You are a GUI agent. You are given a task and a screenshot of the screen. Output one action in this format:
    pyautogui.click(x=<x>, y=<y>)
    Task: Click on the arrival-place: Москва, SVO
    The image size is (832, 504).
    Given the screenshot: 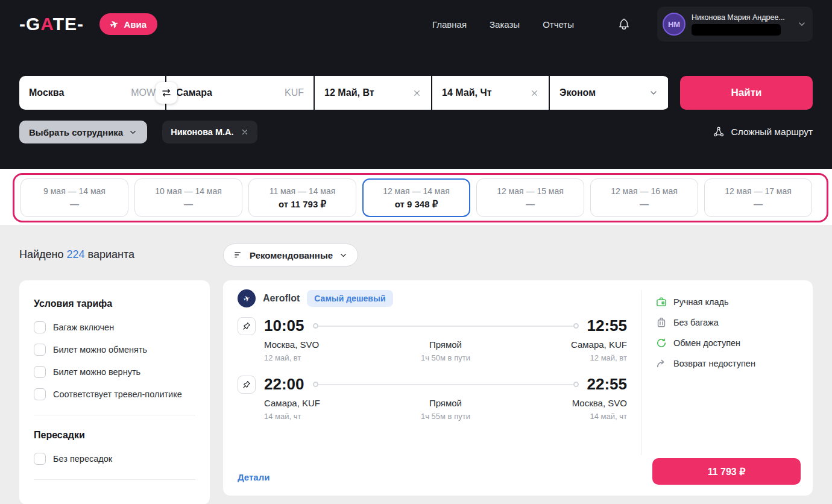 What is the action you would take?
    pyautogui.click(x=567, y=403)
    